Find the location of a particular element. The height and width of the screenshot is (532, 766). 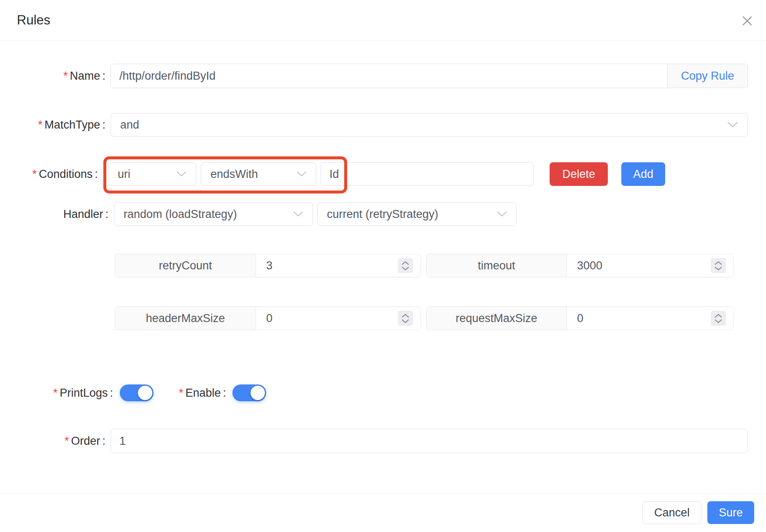

order-label: *Order: is located at coordinates (53, 441).